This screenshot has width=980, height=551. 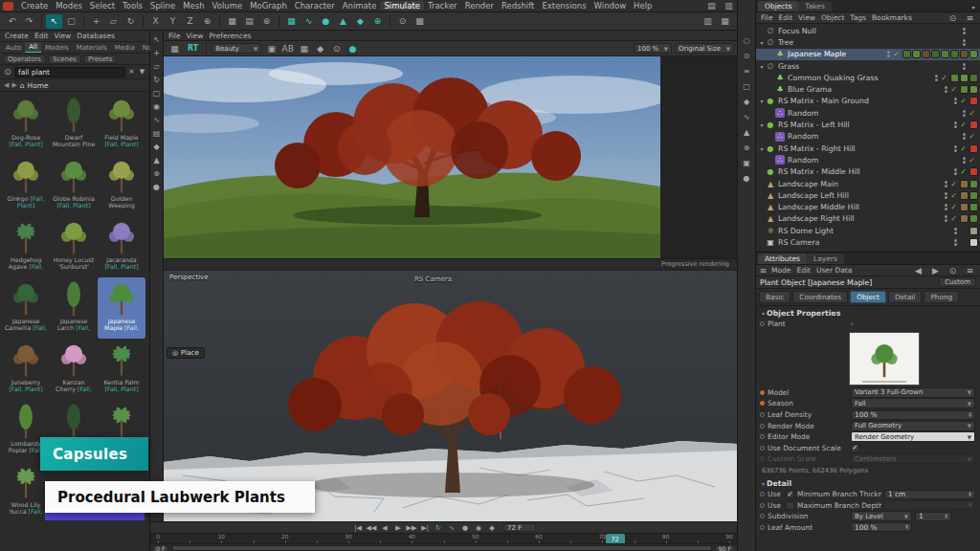 I want to click on axis-x-lock-icon: X, so click(x=155, y=21).